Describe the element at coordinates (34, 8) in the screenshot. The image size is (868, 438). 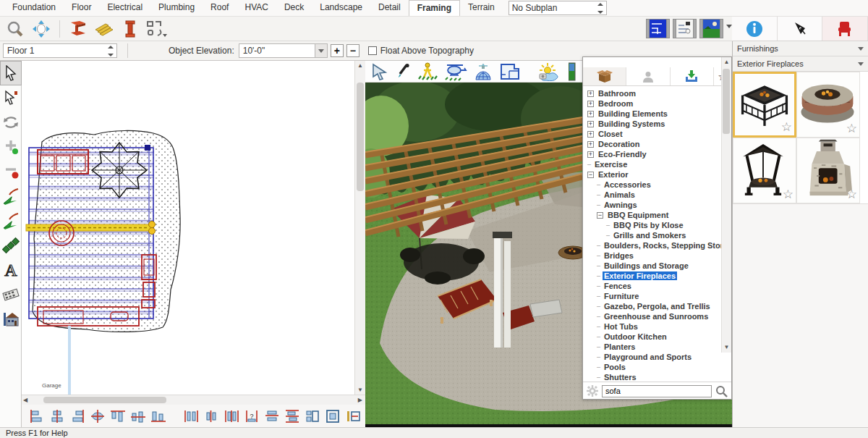
I see `menu-foundation: Foundation` at that location.